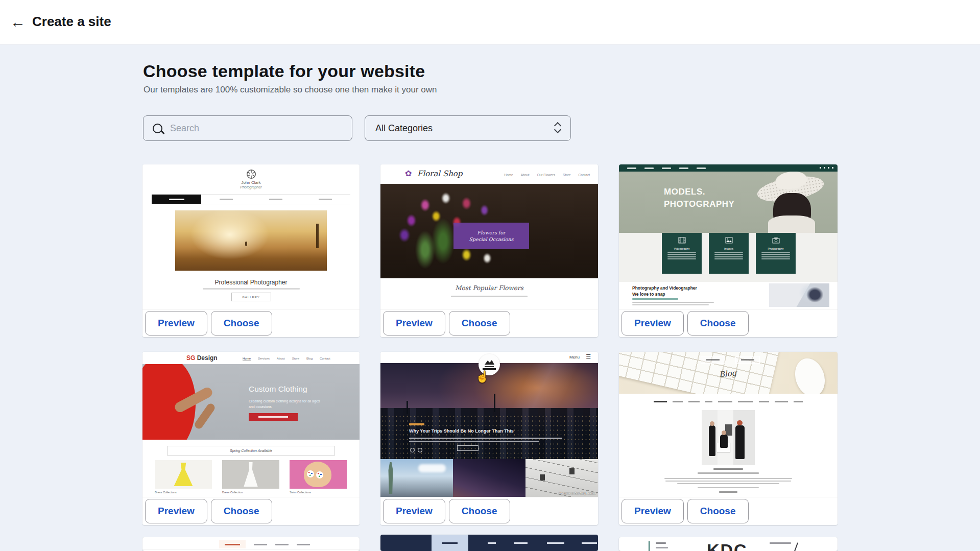  I want to click on template-heading: Professional Photographer, so click(251, 282).